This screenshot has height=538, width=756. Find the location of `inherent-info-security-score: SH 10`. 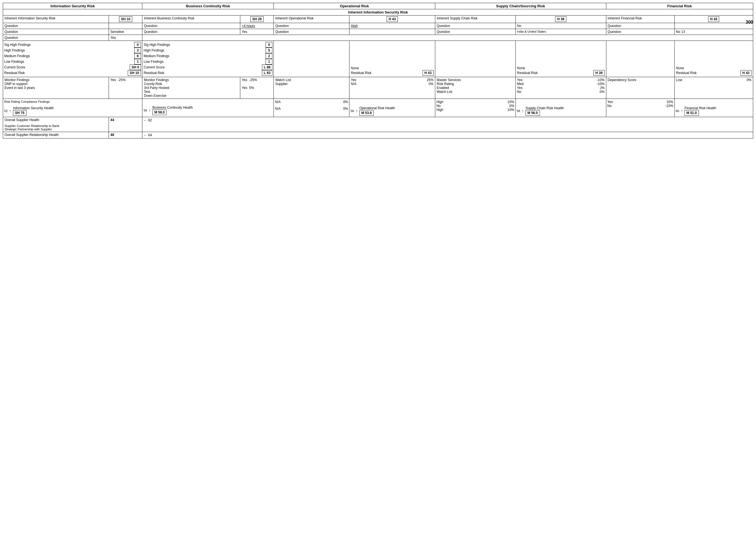

inherent-info-security-score: SH 10 is located at coordinates (126, 19).